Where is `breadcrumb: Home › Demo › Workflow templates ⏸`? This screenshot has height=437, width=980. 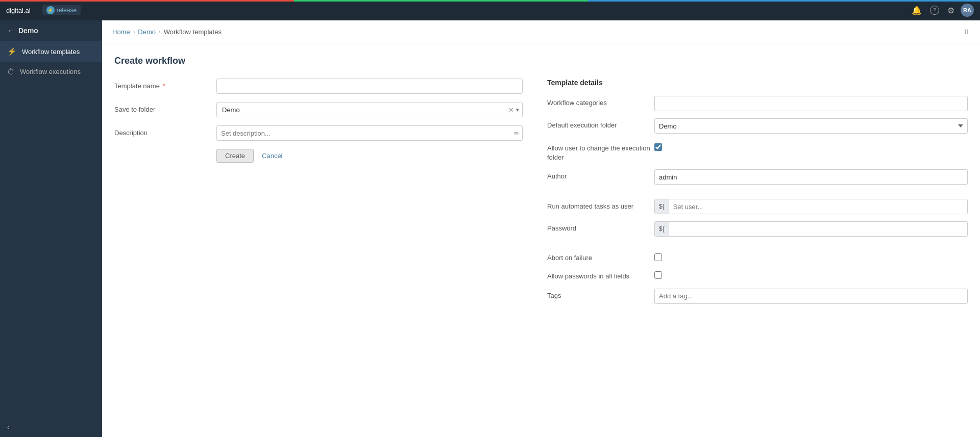
breadcrumb: Home › Demo › Workflow templates ⏸ is located at coordinates (541, 32).